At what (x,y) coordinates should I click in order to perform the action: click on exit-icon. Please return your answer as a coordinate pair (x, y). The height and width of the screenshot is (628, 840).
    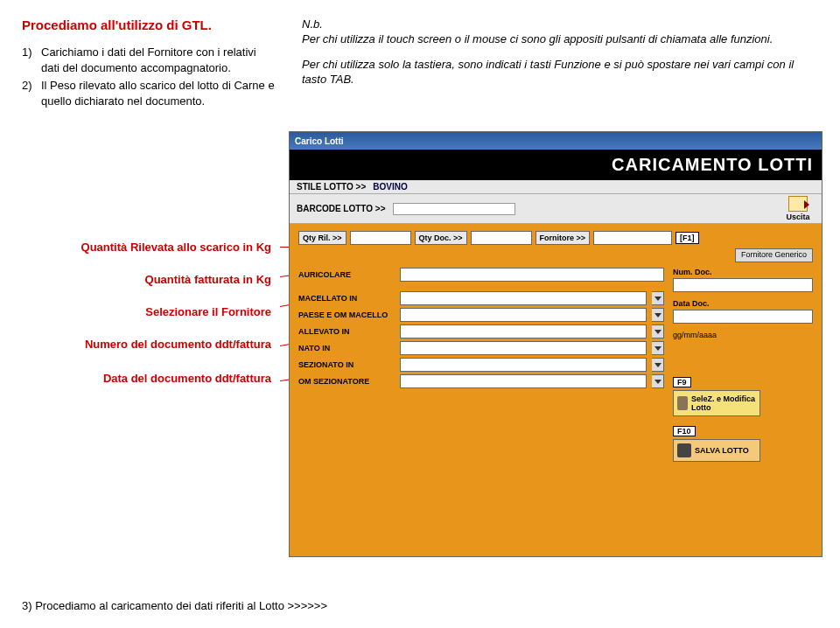
    Looking at the image, I should click on (798, 204).